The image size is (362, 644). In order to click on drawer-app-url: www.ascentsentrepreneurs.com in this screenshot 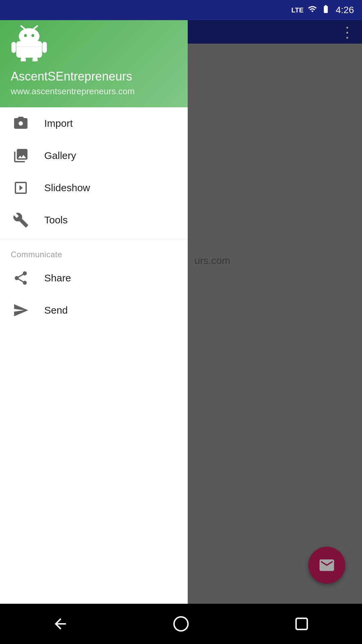, I will do `click(94, 91)`.